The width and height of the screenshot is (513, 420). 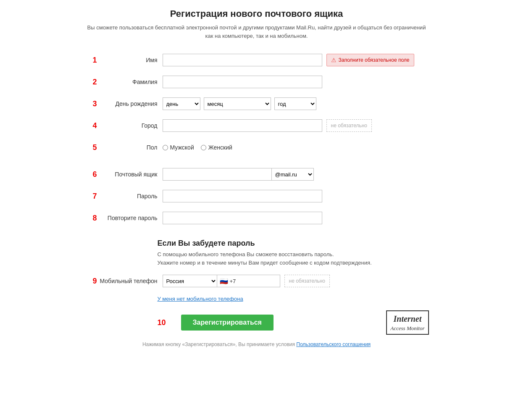 I want to click on phone-country-select: Россия, so click(x=190, y=281).